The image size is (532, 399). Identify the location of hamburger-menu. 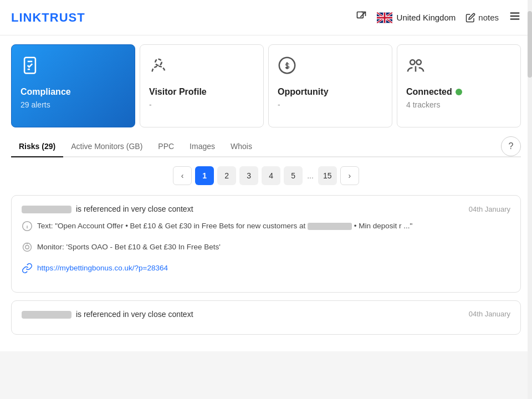
(515, 18).